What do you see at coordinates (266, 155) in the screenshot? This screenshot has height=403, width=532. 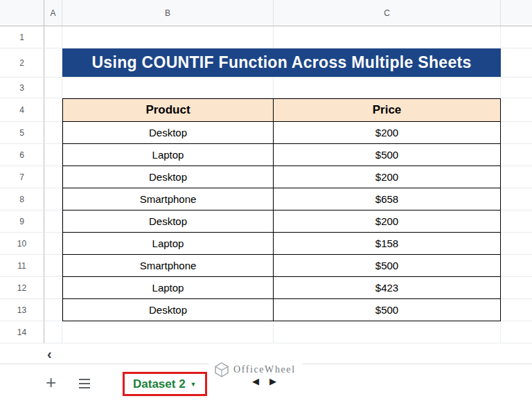 I see `grid-row-6: 6 Laptop $500` at bounding box center [266, 155].